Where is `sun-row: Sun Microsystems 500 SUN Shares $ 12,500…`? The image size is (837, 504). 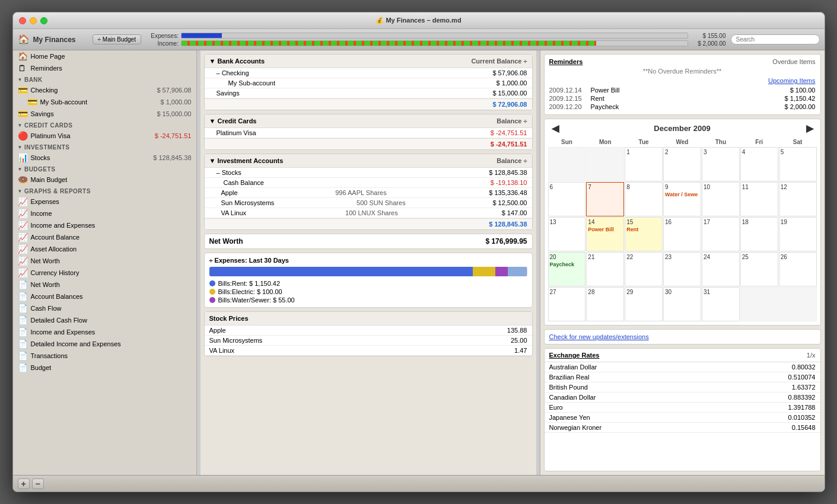 sun-row: Sun Microsystems 500 SUN Shares $ 12,500… is located at coordinates (368, 203).